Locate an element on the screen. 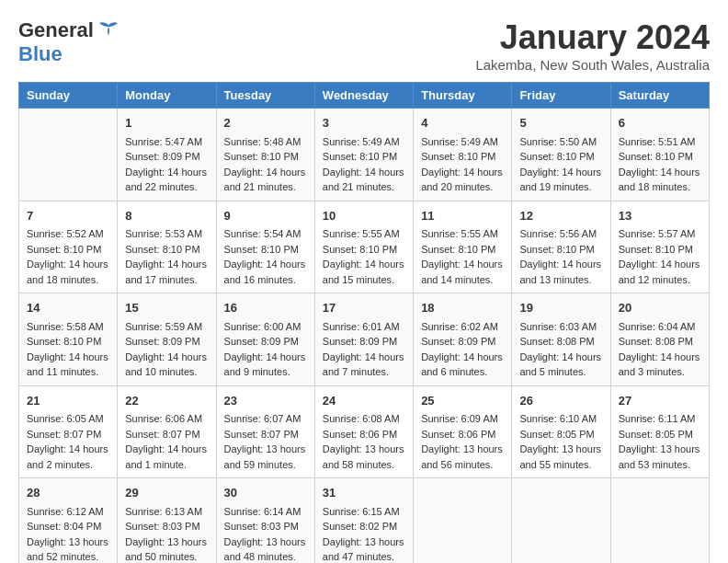 Image resolution: width=728 pixels, height=563 pixels. day-info: and 11 minutes. is located at coordinates (68, 372).